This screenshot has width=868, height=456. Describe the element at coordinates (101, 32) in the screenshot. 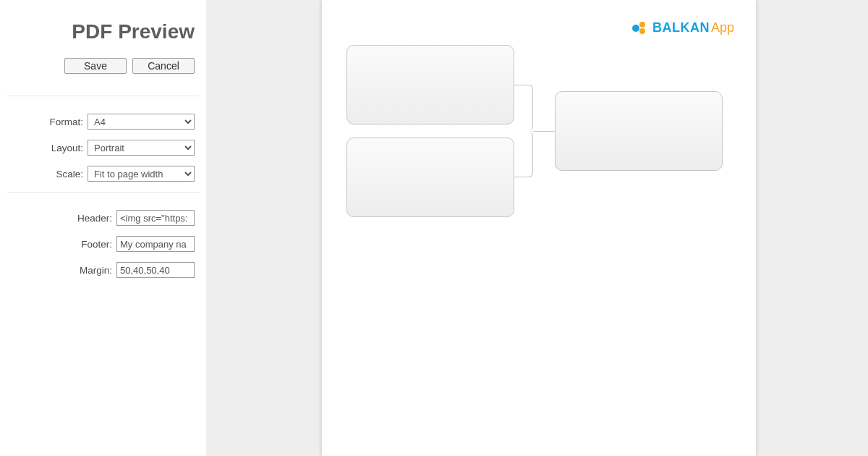

I see `page-title: PDF Preview` at that location.